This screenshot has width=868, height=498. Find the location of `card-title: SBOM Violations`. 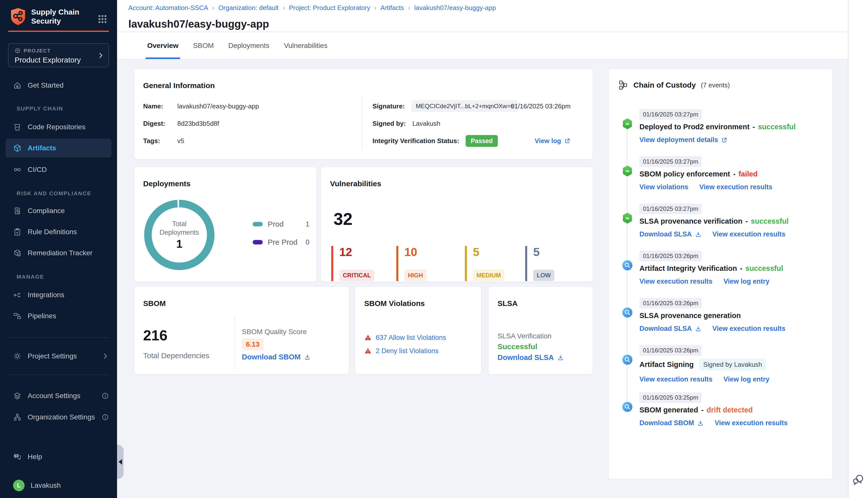

card-title: SBOM Violations is located at coordinates (394, 304).